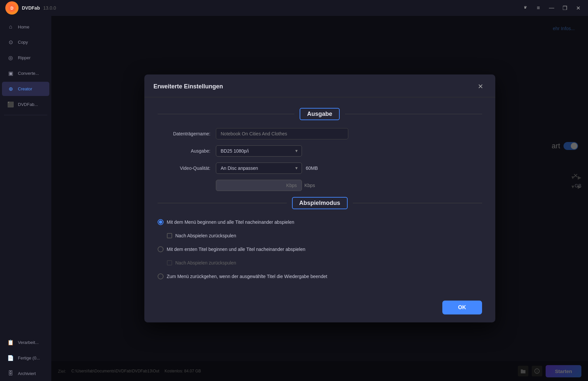  What do you see at coordinates (552, 8) in the screenshot?
I see `title-bar-controls: ≡ — ❐ ✕` at bounding box center [552, 8].